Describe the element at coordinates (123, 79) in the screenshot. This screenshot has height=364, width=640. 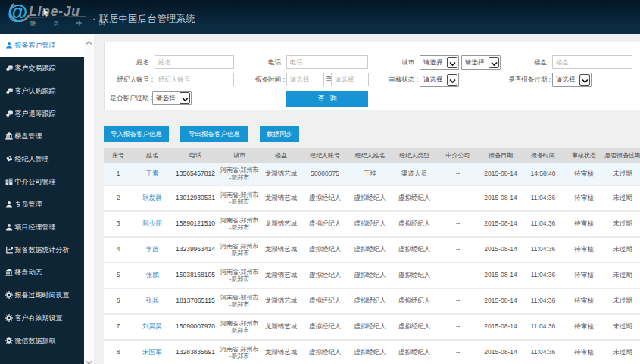
I see `agent-account-label: 经纪人账号 :` at that location.